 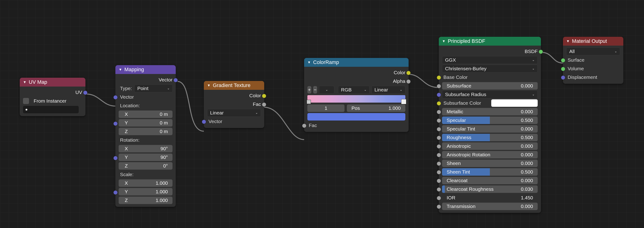 What do you see at coordinates (52, 82) in the screenshot?
I see `node-header: ▼ UV Map` at bounding box center [52, 82].